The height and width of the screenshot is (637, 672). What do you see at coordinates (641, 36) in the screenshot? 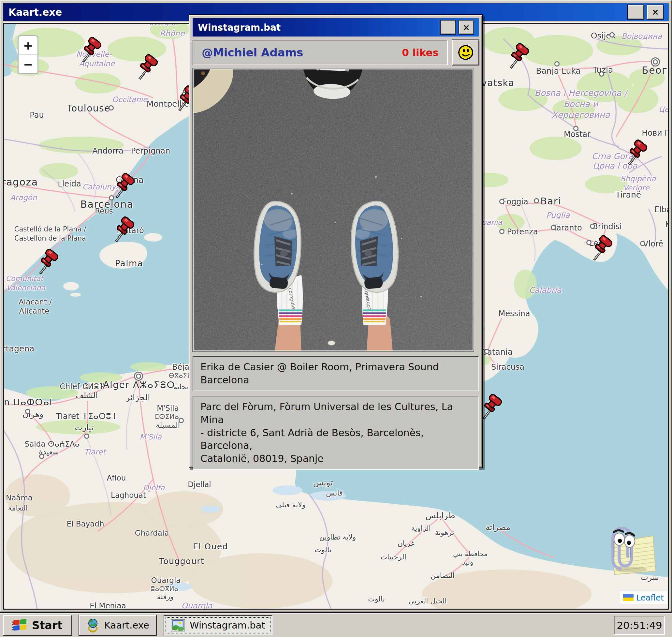
I see `map-label: Војводина` at bounding box center [641, 36].